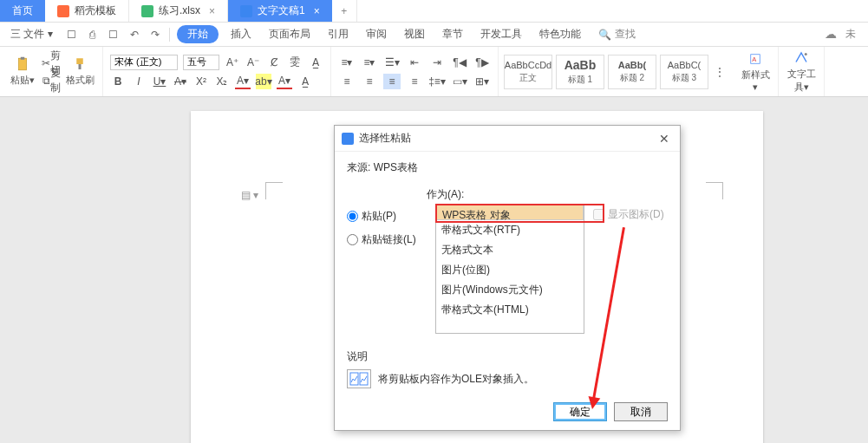  What do you see at coordinates (264, 81) in the screenshot?
I see `highlight-icon: ab▾` at bounding box center [264, 81].